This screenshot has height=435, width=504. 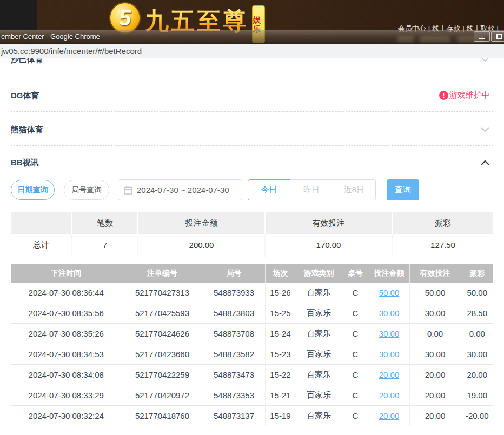 I want to click on minimize-button, so click(x=482, y=37).